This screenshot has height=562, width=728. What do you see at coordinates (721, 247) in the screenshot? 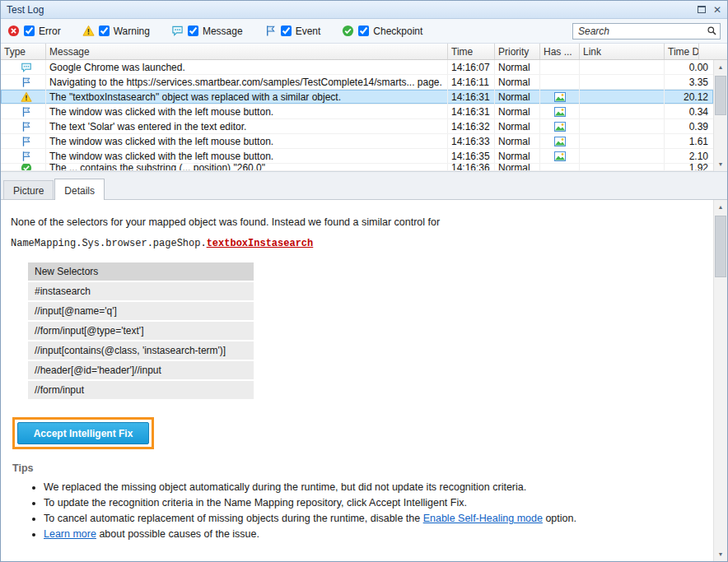
I see `details-scrollbar-thumb` at bounding box center [721, 247].